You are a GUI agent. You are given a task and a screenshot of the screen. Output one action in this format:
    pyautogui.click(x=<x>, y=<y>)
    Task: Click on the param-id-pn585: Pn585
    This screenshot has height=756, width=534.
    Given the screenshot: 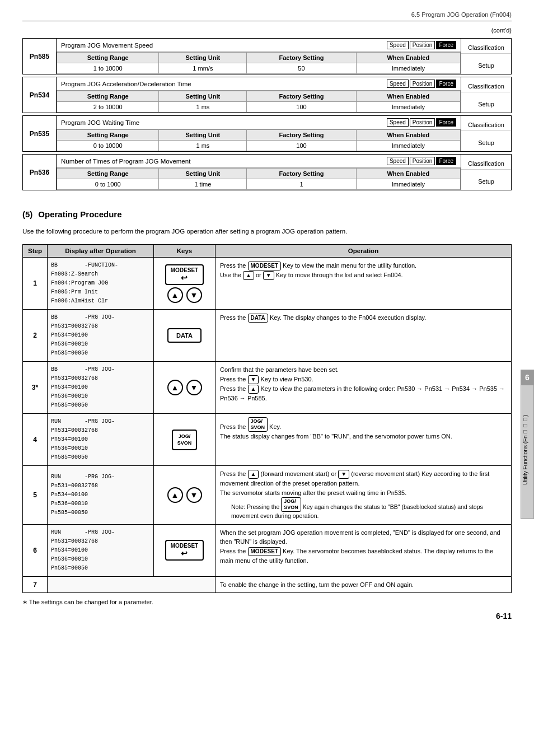 What is the action you would take?
    pyautogui.click(x=40, y=56)
    